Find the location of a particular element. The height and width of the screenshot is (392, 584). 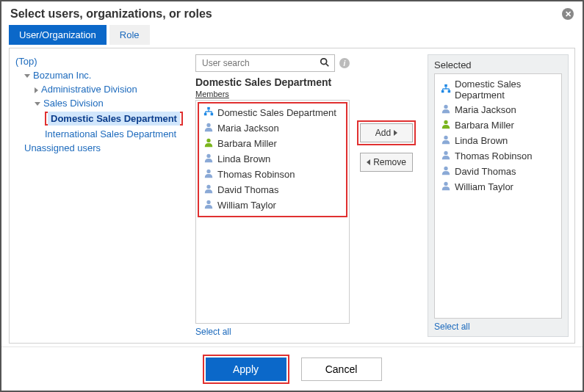

highlight: Domestic Sales Department is located at coordinates (114, 119).